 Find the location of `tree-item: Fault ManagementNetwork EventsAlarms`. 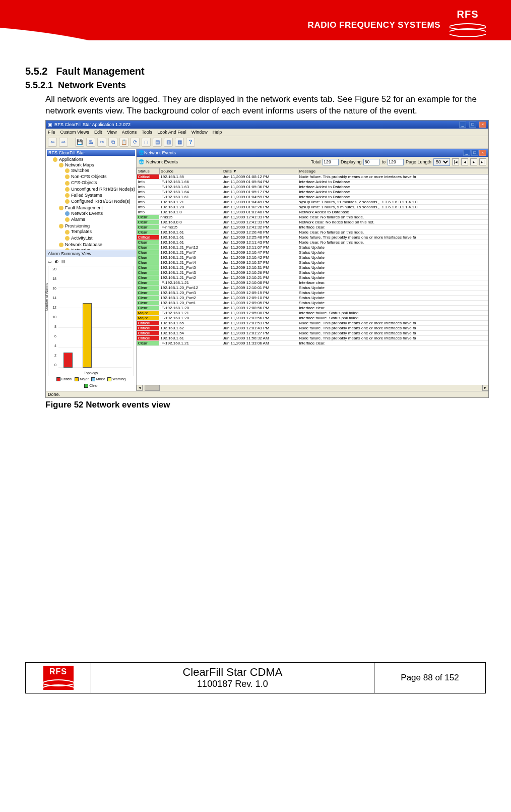

tree-item: Fault ManagementNetwork EventsAlarms is located at coordinates (97, 214).